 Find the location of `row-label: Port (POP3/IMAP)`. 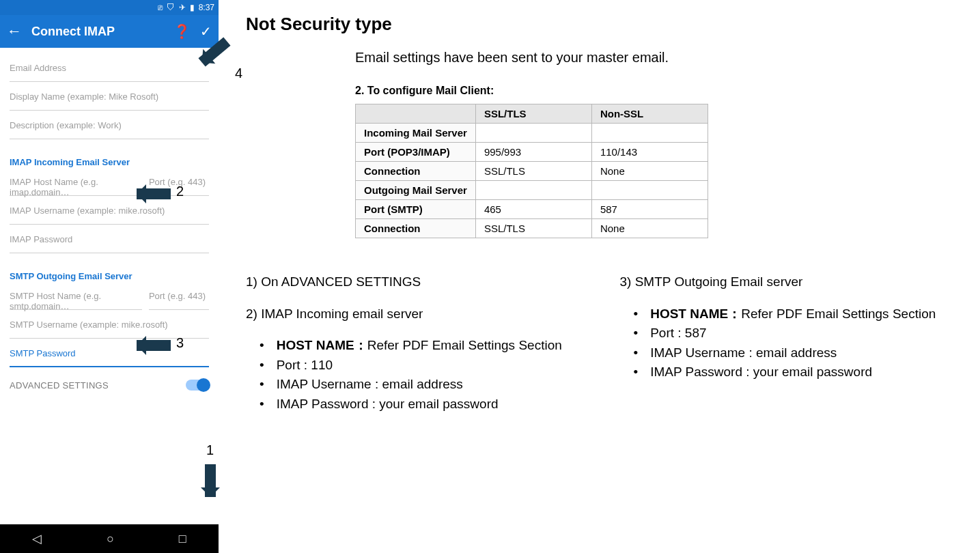

row-label: Port (POP3/IMAP) is located at coordinates (416, 152).